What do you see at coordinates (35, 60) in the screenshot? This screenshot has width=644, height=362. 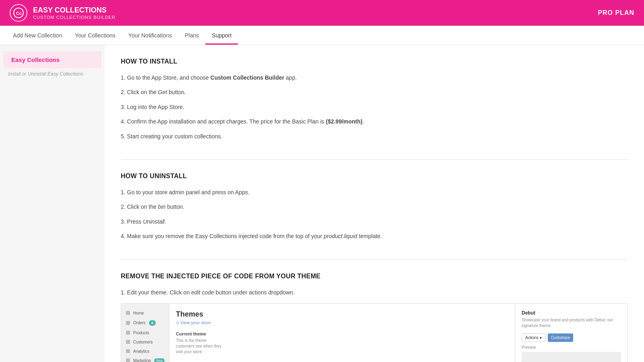 I see `sidebar-item-label: Easy Collections` at bounding box center [35, 60].